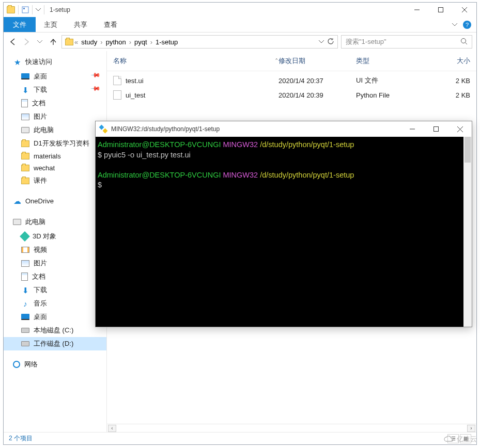  I want to click on column-date: 修改日期, so click(317, 61).